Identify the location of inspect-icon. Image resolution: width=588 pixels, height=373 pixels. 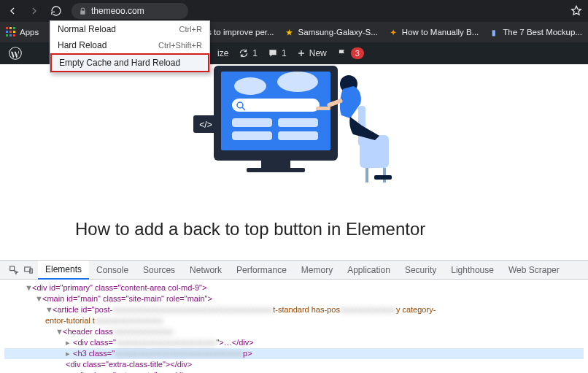
(14, 270).